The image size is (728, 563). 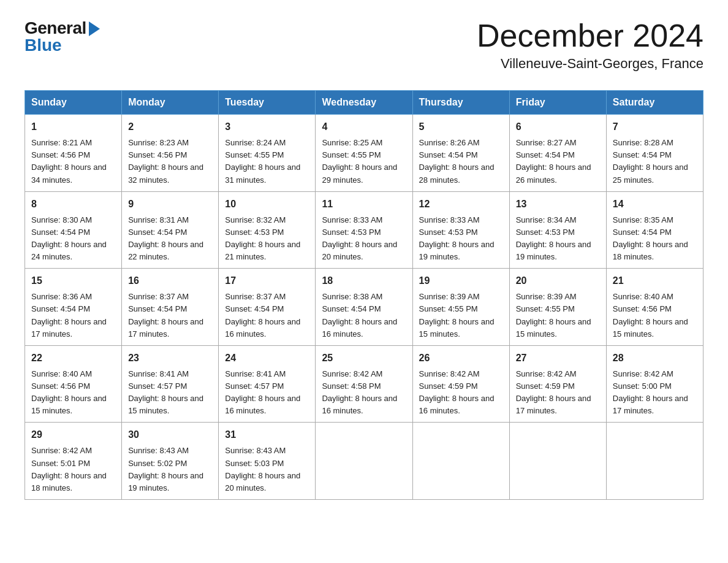 I want to click on table-row: 2 Sunrise: 8:23 AM Sunset: 4:56 PM Dayli…, so click(x=170, y=153).